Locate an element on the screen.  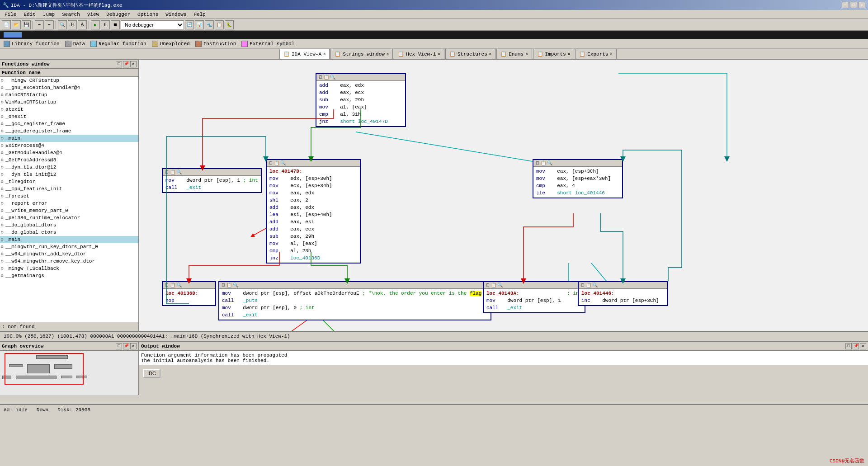
rt-icon2: 📋 is located at coordinates (543, 163).